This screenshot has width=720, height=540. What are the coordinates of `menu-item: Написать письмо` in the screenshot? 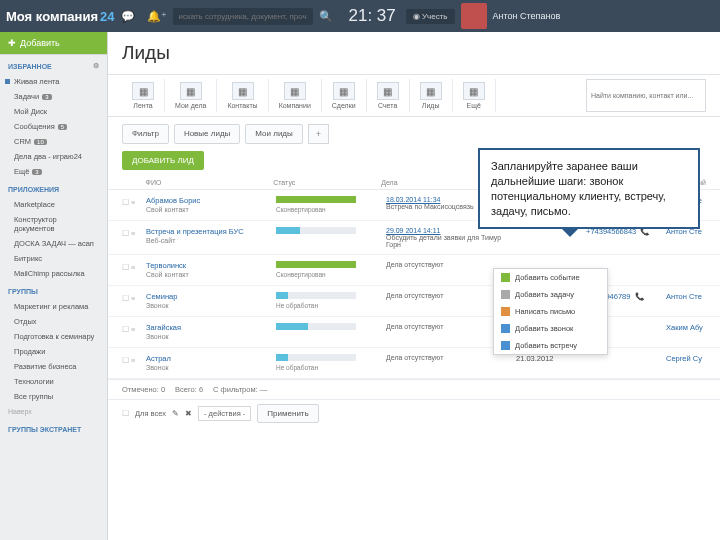 It's located at (550, 312).